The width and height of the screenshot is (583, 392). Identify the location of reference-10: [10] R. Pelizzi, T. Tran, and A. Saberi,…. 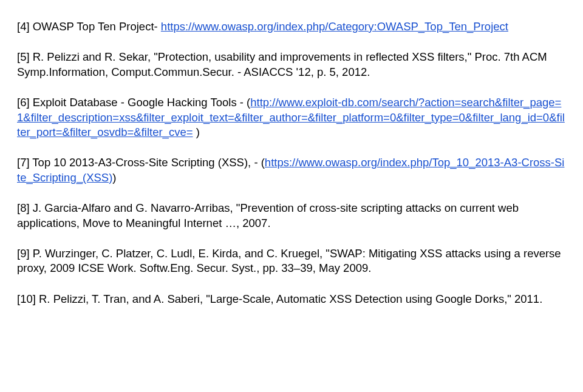
(292, 299).